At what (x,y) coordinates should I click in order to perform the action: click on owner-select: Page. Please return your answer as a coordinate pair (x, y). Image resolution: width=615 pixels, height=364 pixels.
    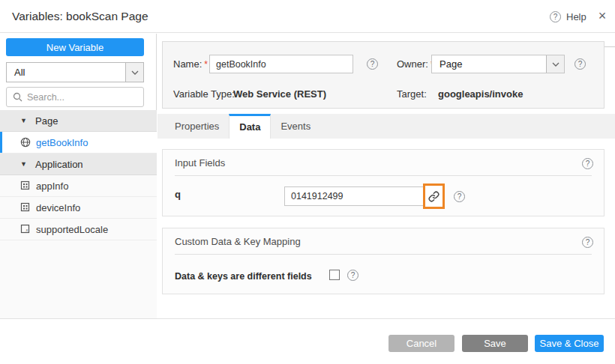
    Looking at the image, I should click on (498, 64).